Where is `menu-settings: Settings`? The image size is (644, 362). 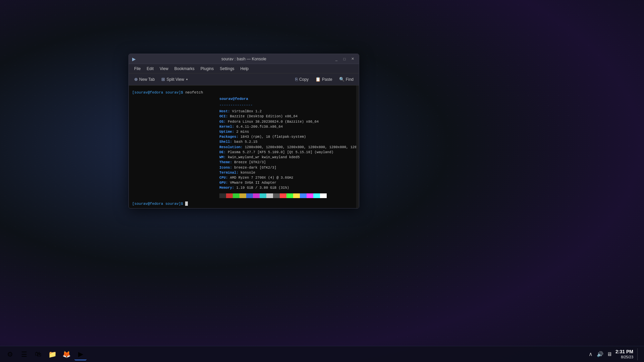
menu-settings: Settings is located at coordinates (227, 69).